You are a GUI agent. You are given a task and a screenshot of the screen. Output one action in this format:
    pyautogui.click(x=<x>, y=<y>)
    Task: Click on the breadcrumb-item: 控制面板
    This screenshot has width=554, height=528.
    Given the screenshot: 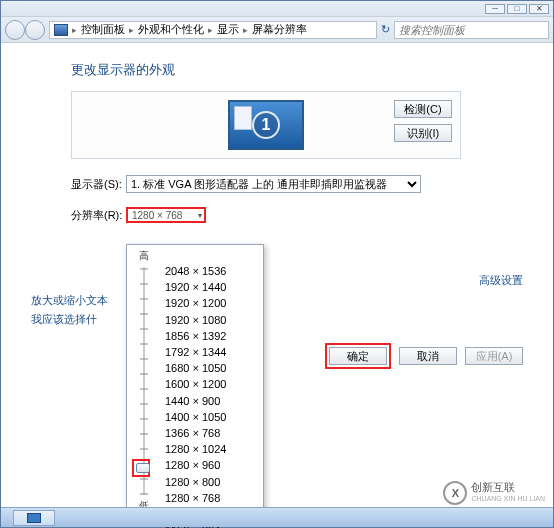 What is the action you would take?
    pyautogui.click(x=103, y=30)
    